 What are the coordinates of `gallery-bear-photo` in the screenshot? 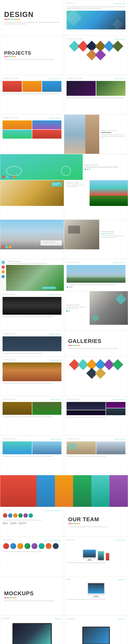 It's located at (32, 372).